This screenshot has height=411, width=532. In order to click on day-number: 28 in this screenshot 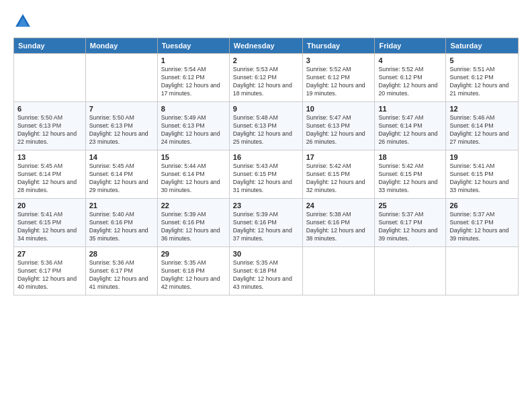, I will do `click(122, 254)`.